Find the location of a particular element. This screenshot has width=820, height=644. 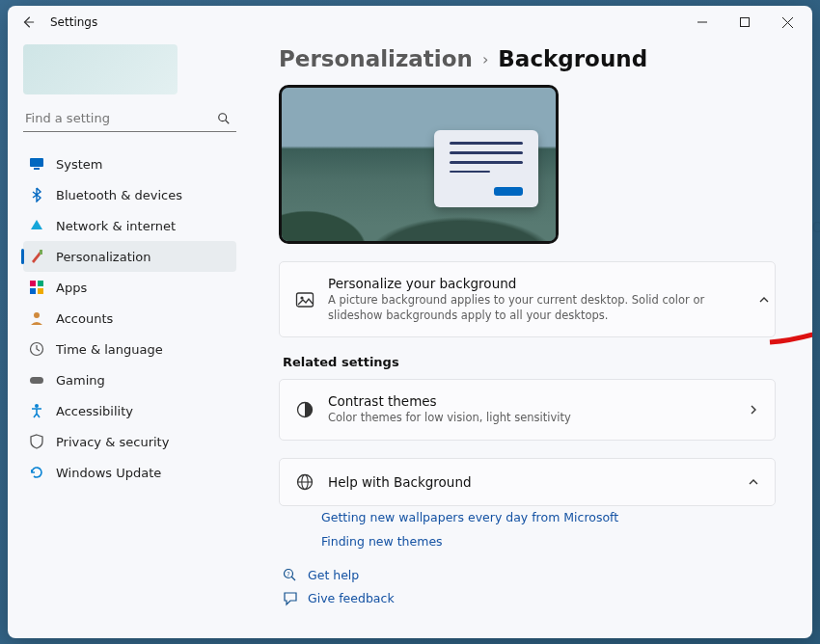

window-title: Settings is located at coordinates (73, 22).